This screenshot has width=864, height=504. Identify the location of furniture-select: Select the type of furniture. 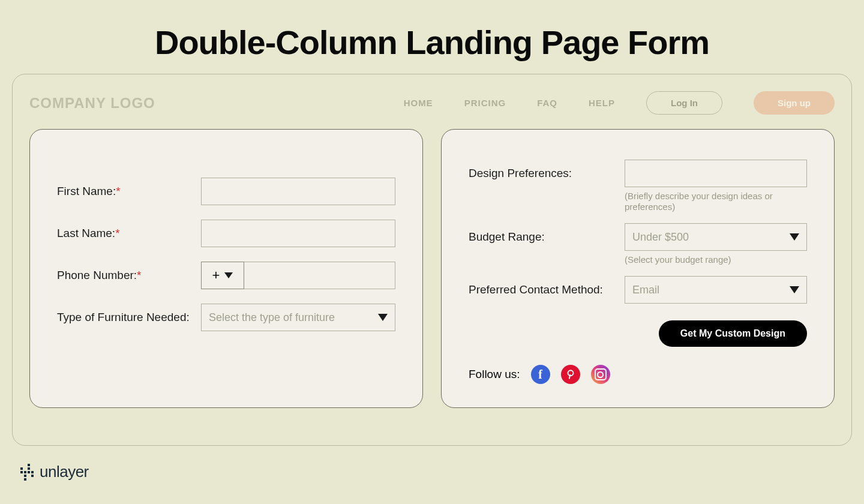
(298, 317).